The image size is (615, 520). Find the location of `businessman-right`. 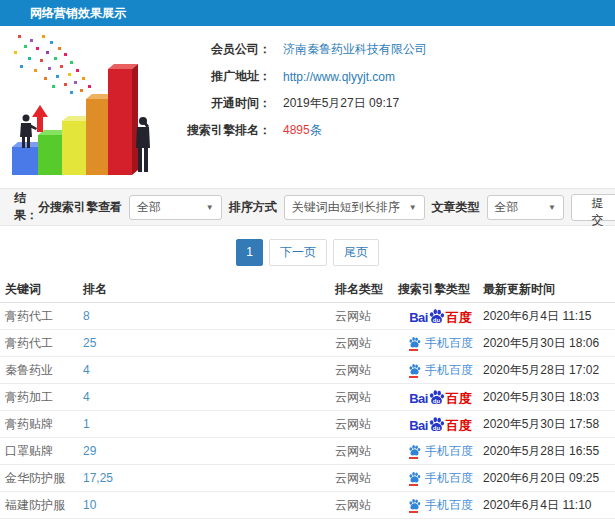

businessman-right is located at coordinates (143, 144).